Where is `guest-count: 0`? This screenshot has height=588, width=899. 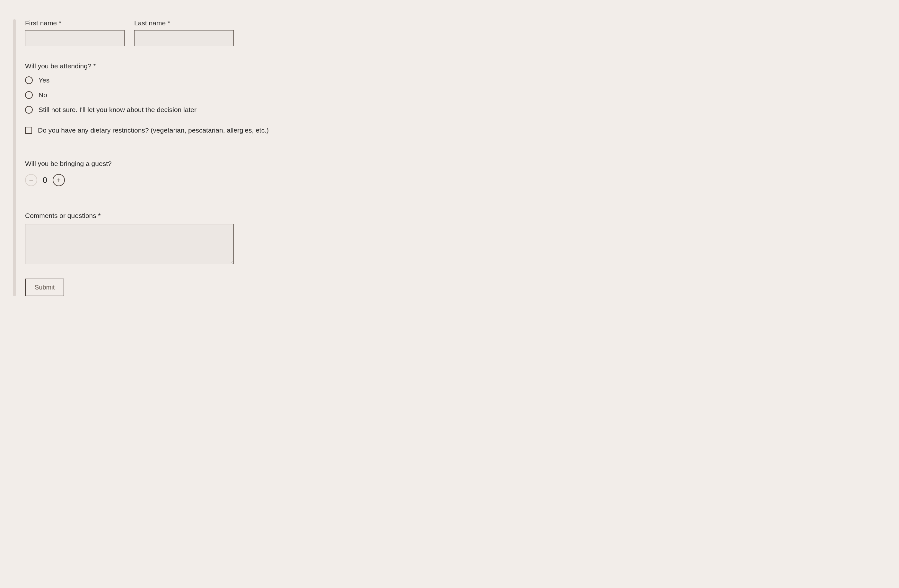
guest-count: 0 is located at coordinates (45, 180).